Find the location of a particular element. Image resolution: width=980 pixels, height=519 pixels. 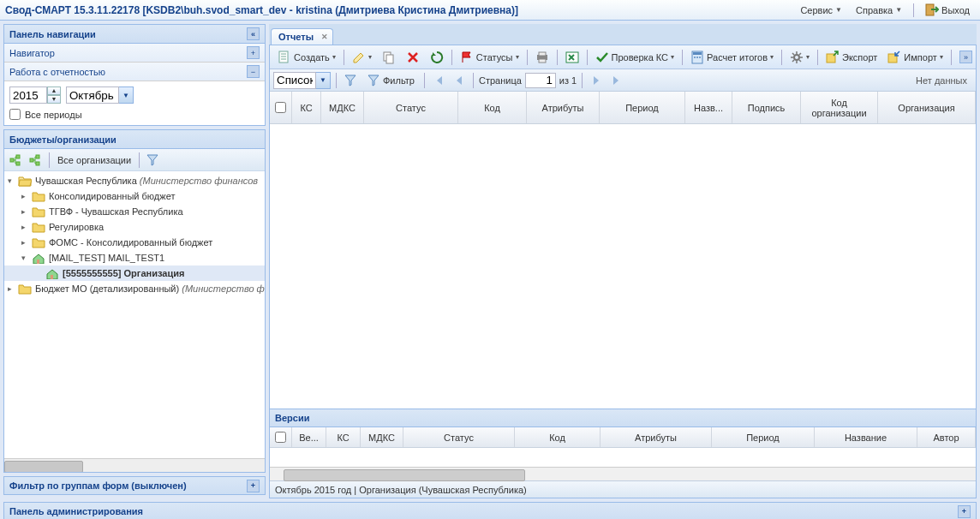

close-tab-icon: ✕ is located at coordinates (325, 37).